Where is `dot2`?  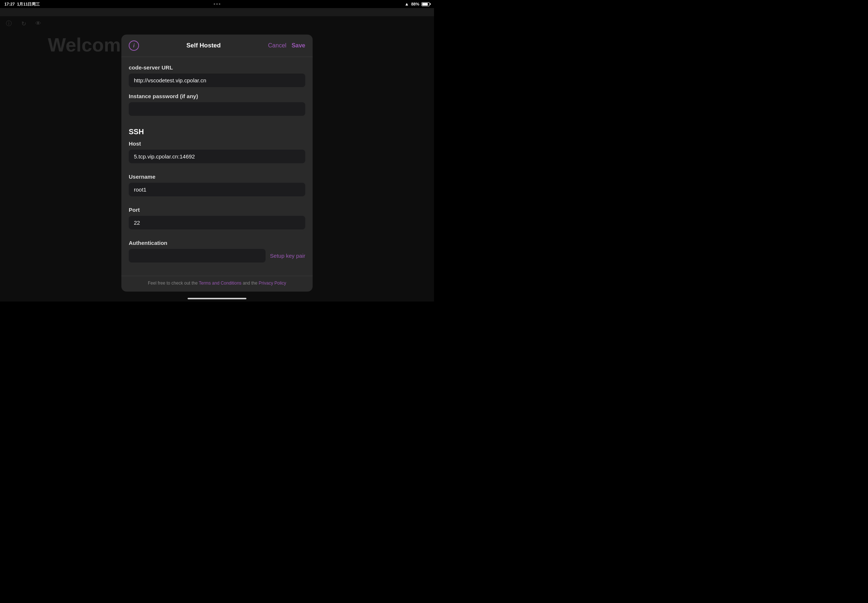
dot2 is located at coordinates (217, 4).